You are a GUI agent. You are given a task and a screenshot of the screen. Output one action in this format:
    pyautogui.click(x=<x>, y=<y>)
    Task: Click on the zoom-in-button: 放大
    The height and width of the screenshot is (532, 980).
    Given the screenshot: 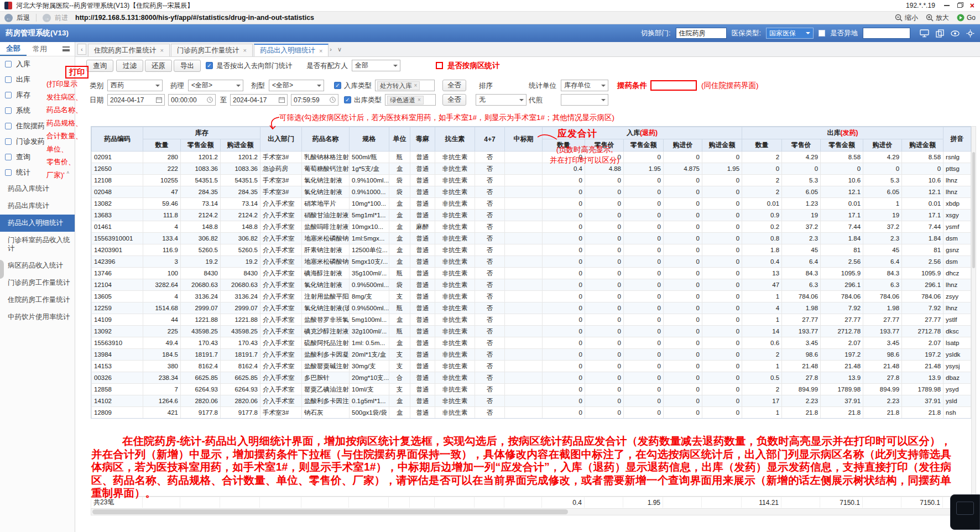 What is the action you would take?
    pyautogui.click(x=937, y=18)
    